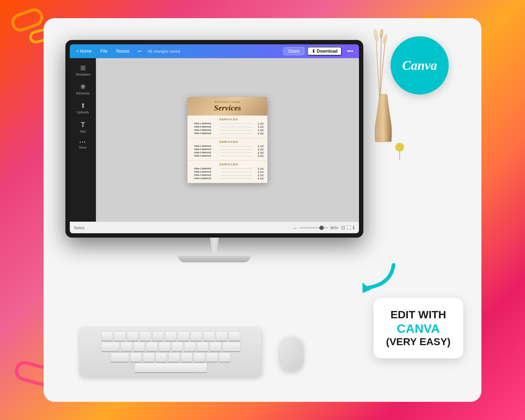  Describe the element at coordinates (83, 142) in the screenshot. I see `more-icon: •••` at that location.